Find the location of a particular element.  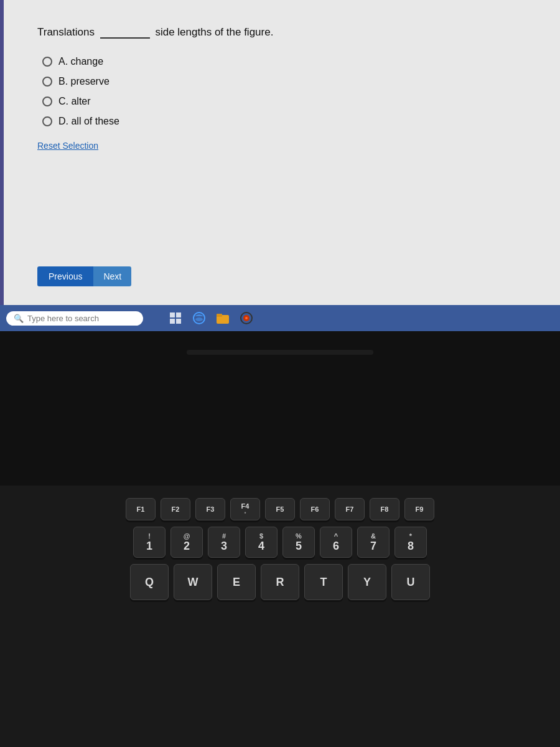

option-b: B. preserve is located at coordinates (282, 82).